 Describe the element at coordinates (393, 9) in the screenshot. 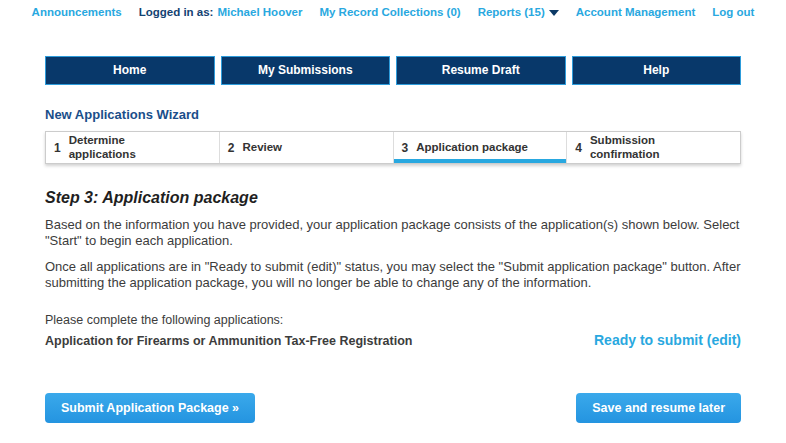

I see `top-utility-bar: Announcements Logged in as: Michael Hoov…` at that location.